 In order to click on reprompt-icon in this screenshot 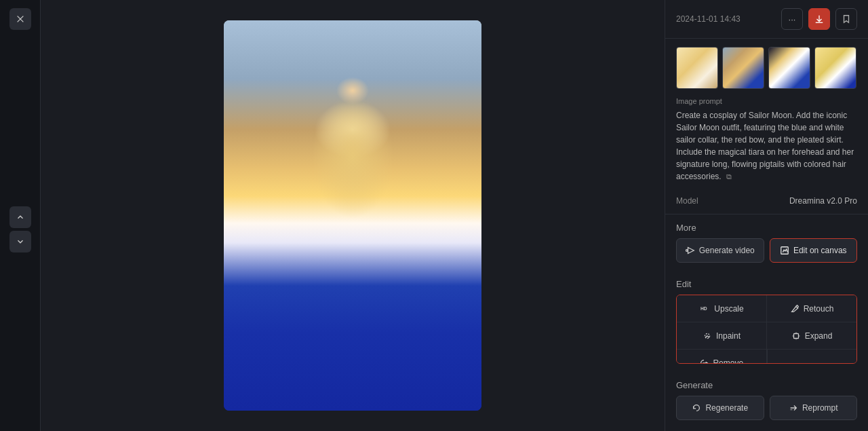, I will do `click(793, 408)`.